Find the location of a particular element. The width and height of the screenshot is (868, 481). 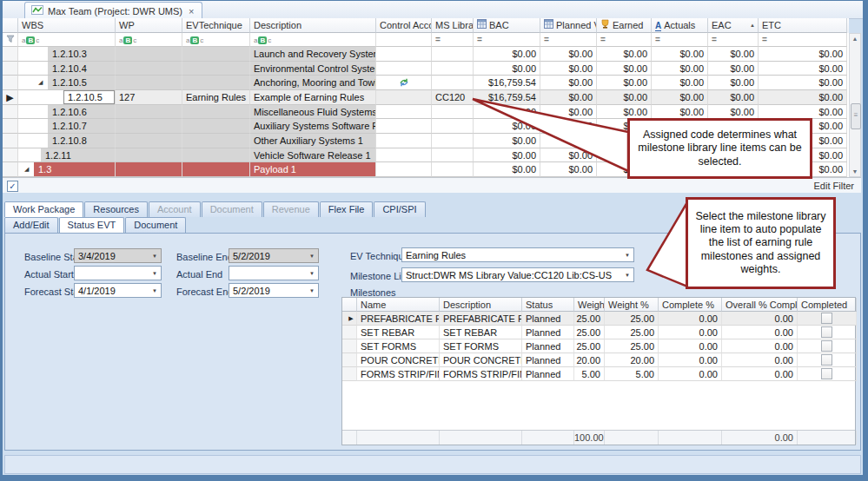

baseline-end-combo: 5/2/2019 ▼ is located at coordinates (274, 255).